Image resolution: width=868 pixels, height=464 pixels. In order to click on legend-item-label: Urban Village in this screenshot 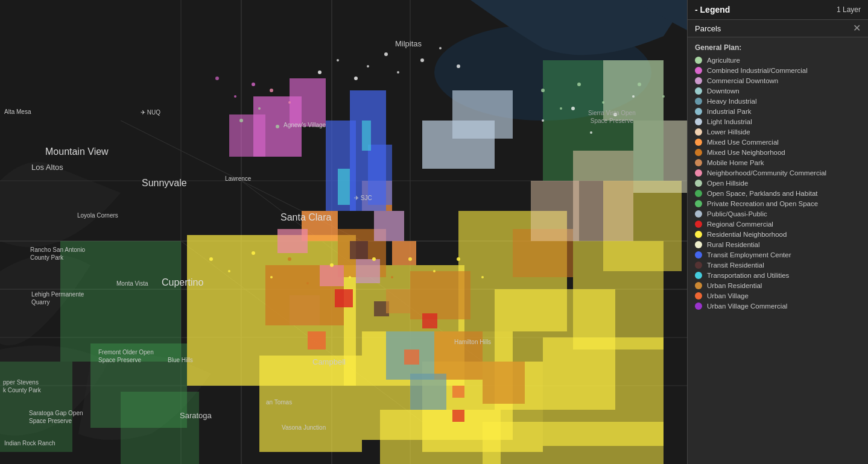, I will do `click(727, 296)`.